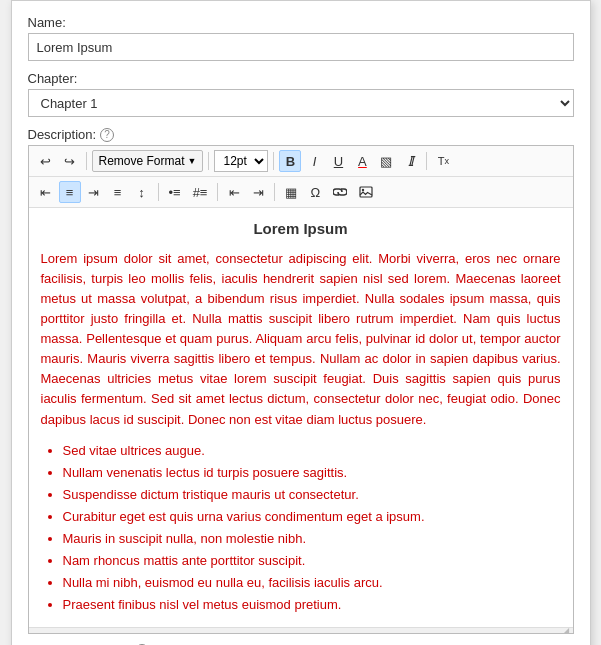 The width and height of the screenshot is (601, 645). I want to click on font-size-select: 12pt 10pt 14pt 16pt 18pt, so click(241, 161).